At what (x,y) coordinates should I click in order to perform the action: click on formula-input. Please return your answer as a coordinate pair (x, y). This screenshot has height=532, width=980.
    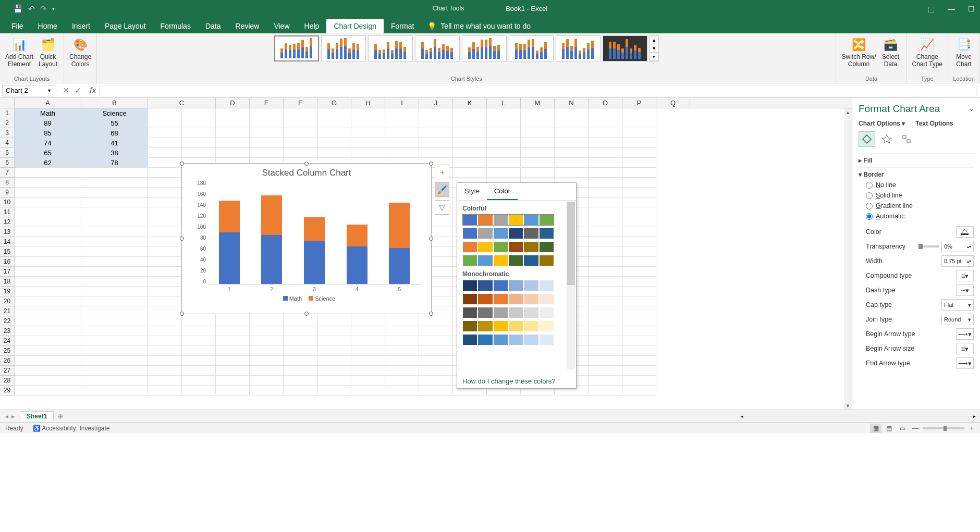
    Looking at the image, I should click on (538, 91).